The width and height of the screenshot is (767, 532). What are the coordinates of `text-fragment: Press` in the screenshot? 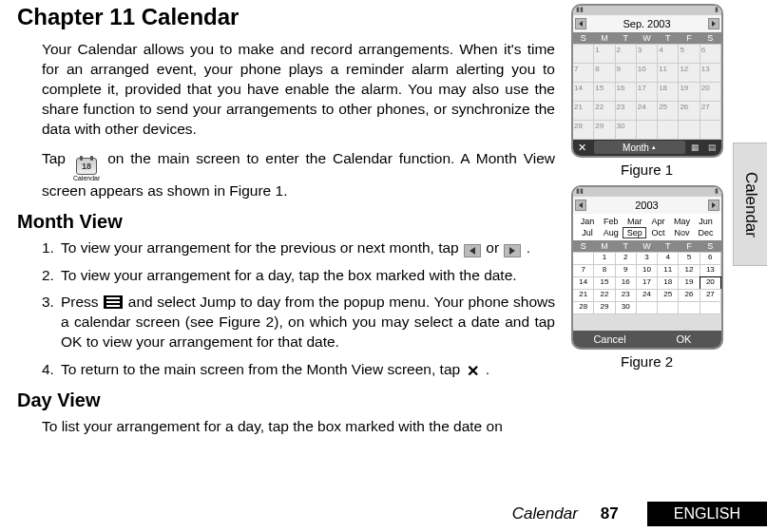 It's located at (80, 302).